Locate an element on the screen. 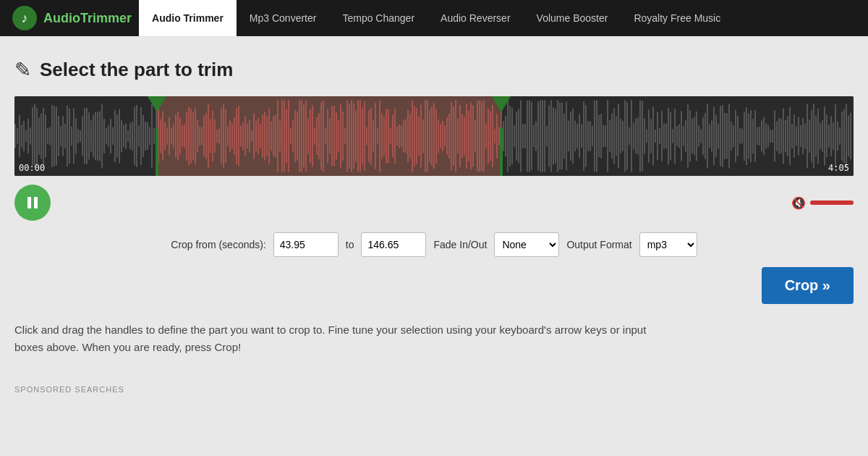  time-end: 4:05 is located at coordinates (839, 168).